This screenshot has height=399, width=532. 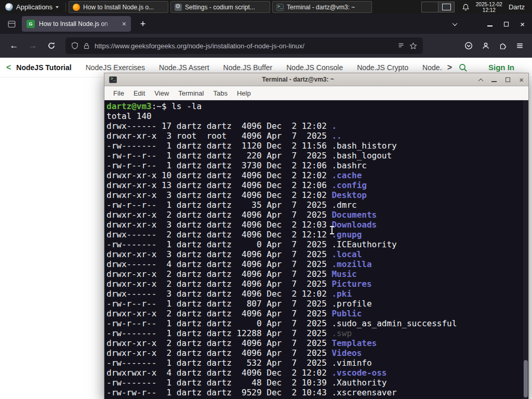 What do you see at coordinates (244, 94) in the screenshot?
I see `menu-help: Help` at bounding box center [244, 94].